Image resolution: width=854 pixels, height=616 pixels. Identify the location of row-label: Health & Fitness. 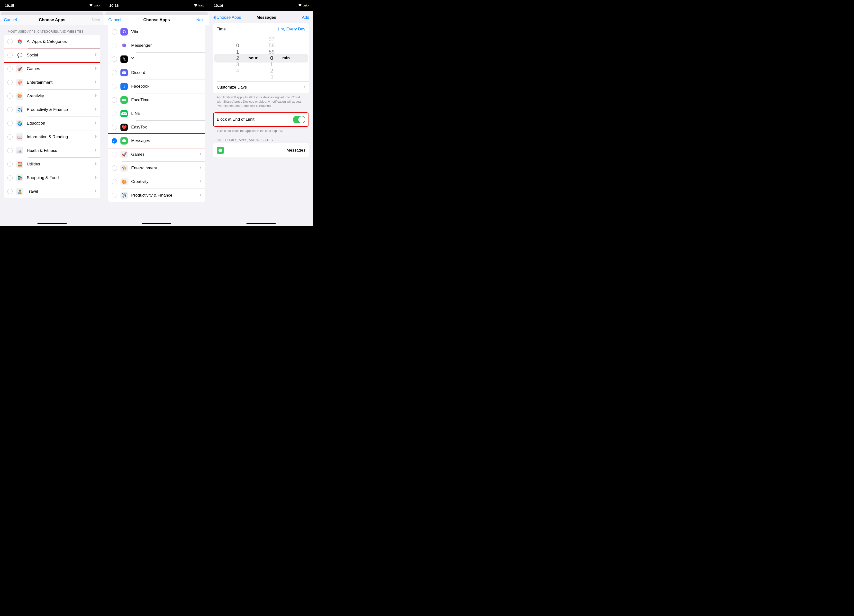
(61, 151).